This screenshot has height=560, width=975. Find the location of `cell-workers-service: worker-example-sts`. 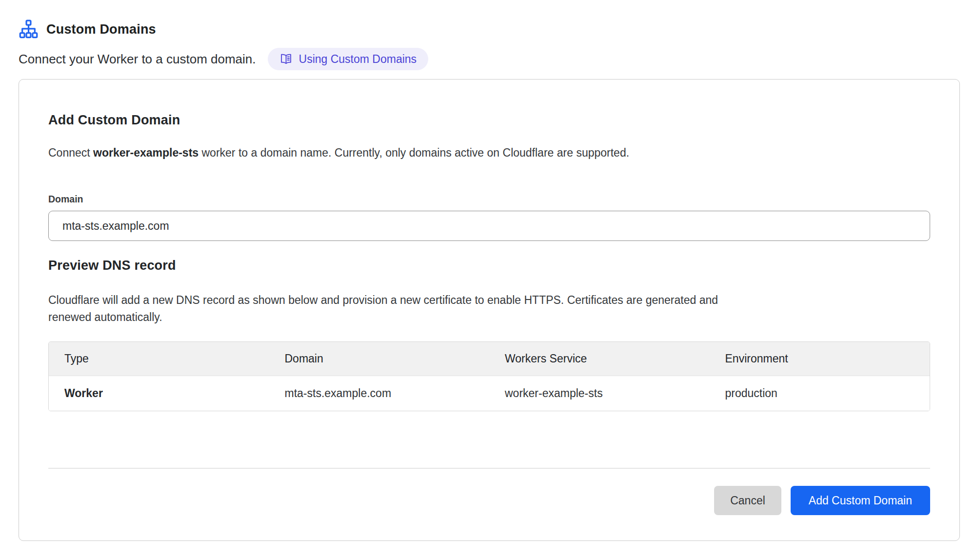

cell-workers-service: worker-example-sts is located at coordinates (599, 393).